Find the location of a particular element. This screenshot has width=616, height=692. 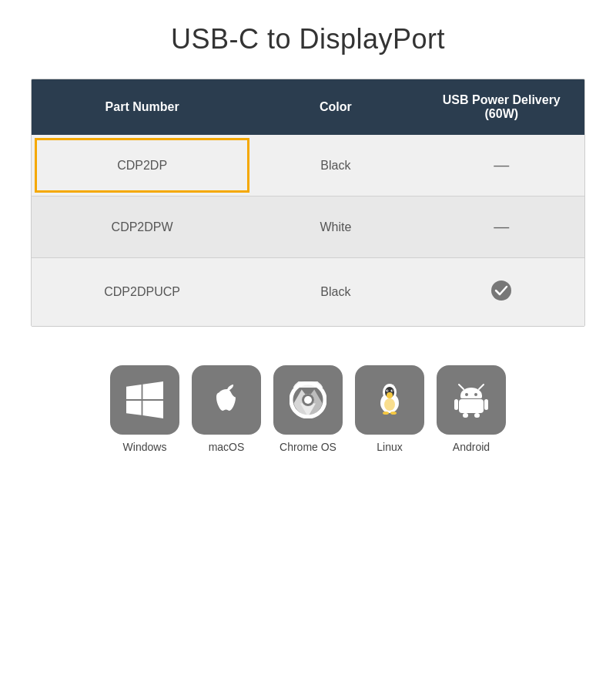

part-number-cell: CDP2DPUCP is located at coordinates (142, 293).